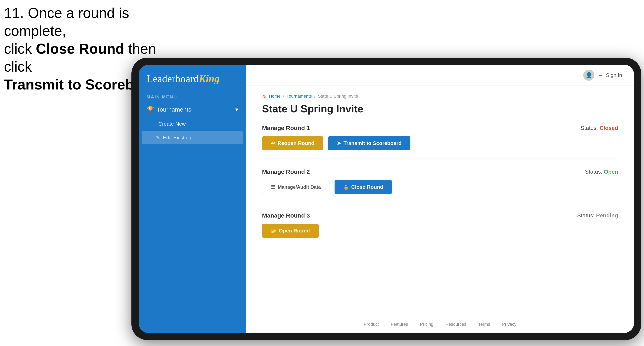 This screenshot has height=346, width=644. Describe the element at coordinates (400, 325) in the screenshot. I see `footer-features: Features` at that location.